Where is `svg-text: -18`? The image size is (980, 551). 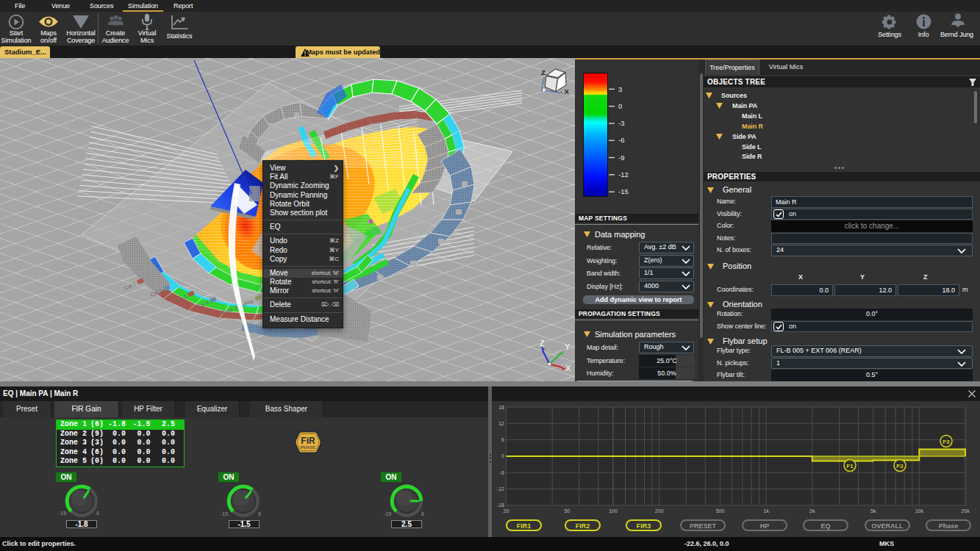 svg-text: -18 is located at coordinates (501, 505).